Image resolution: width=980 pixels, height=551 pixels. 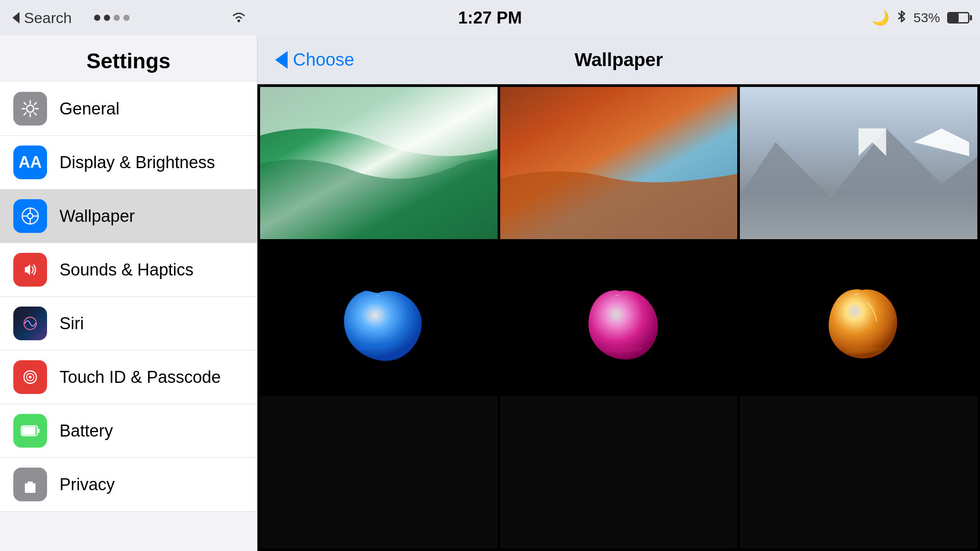 I want to click on general-icon, so click(x=30, y=109).